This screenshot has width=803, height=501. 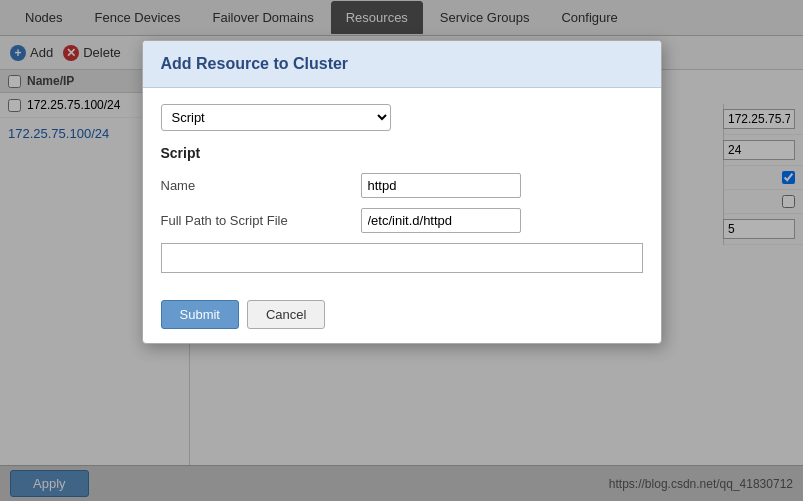 I want to click on modal-field-path: Full Path to Script File, so click(x=402, y=220).